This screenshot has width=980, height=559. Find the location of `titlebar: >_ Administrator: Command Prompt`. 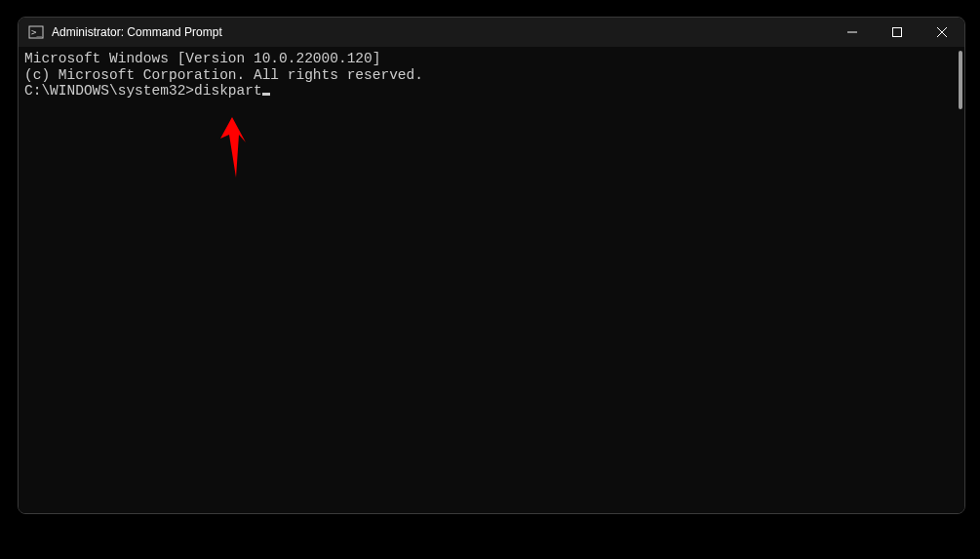

titlebar: >_ Administrator: Command Prompt is located at coordinates (491, 32).